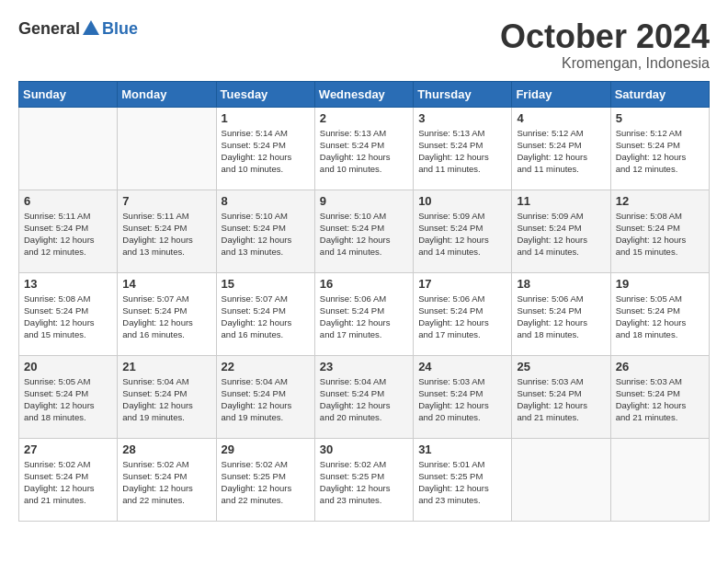 This screenshot has width=728, height=563. I want to click on day-number: 25, so click(561, 366).